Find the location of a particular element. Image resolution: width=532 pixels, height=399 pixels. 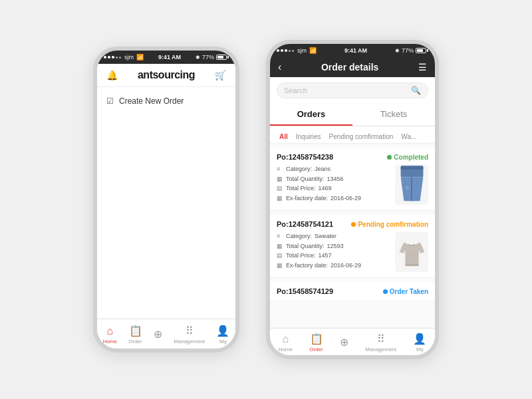

status-pending-2: Pending comfirmation is located at coordinates (390, 225).